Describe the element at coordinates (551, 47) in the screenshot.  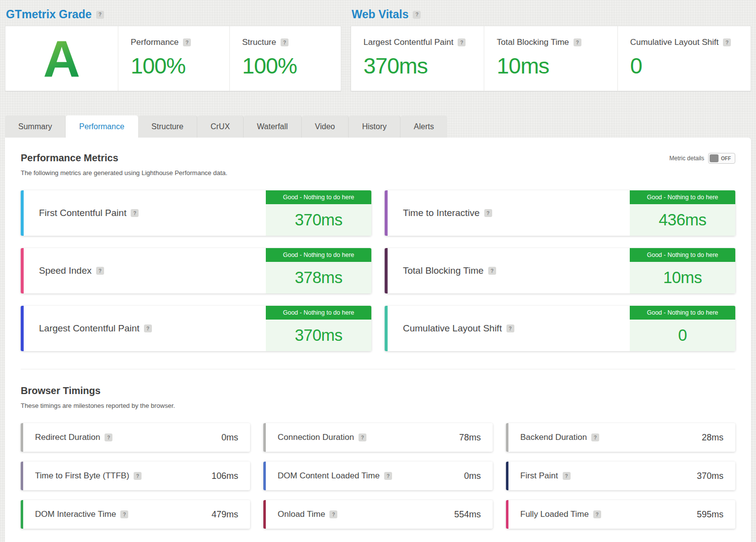
I see `web-vitals-section: Web Vitals ? Largest Contentful Paint ? …` at that location.